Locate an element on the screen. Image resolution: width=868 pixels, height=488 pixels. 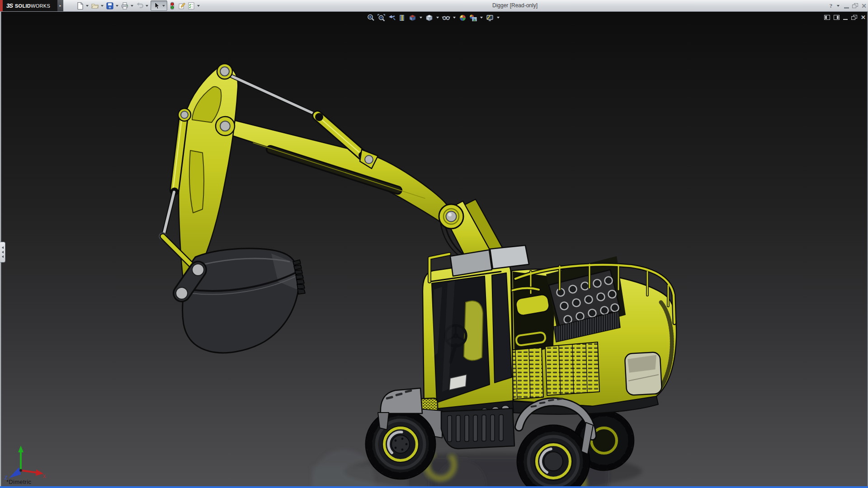
open-dropdown is located at coordinates (102, 6).